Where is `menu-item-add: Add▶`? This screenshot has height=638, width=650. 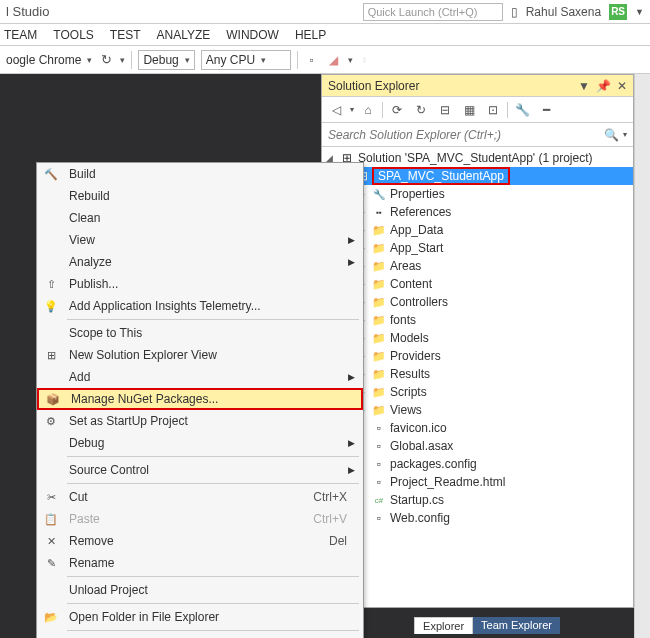 menu-item-add: Add▶ is located at coordinates (200, 377).